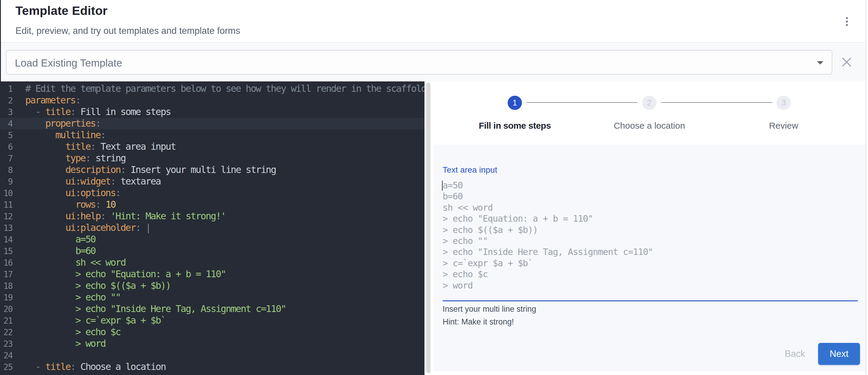 This screenshot has width=868, height=375. Describe the element at coordinates (846, 62) in the screenshot. I see `close-button` at that location.